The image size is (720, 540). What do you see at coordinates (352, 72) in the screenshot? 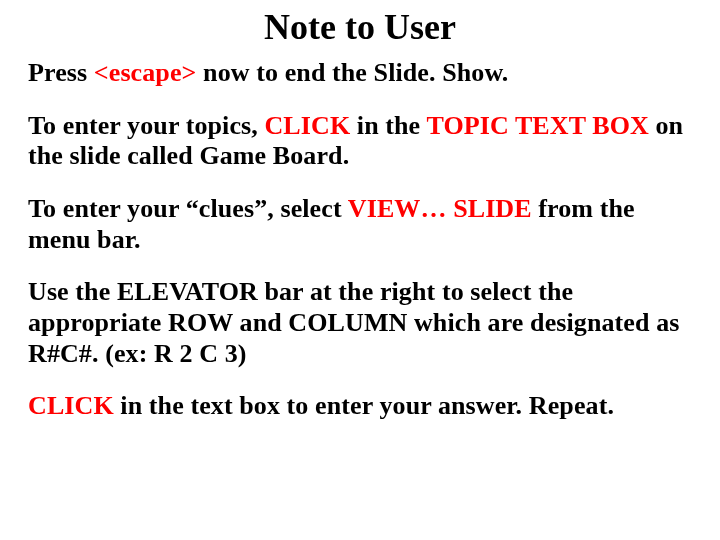
I see `text: now to end the Slide. Show.` at bounding box center [352, 72].